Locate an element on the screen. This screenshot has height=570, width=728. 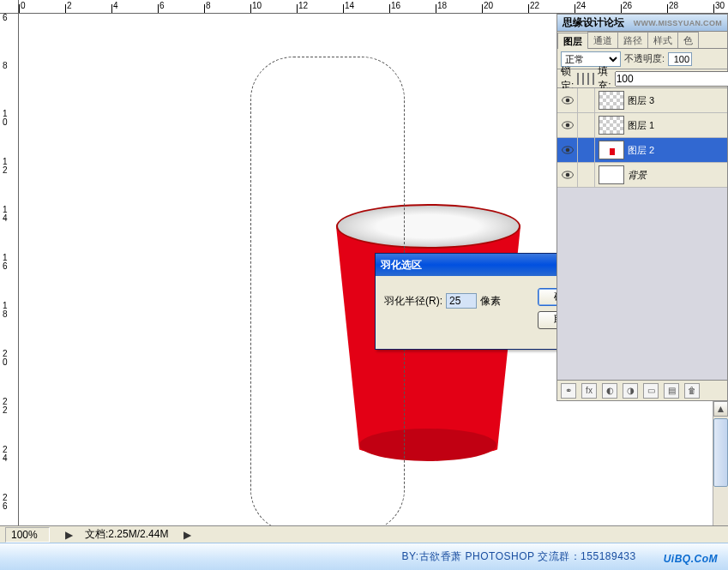
panel-watermark: WWW.MISSYUAN.COM is located at coordinates (677, 23).